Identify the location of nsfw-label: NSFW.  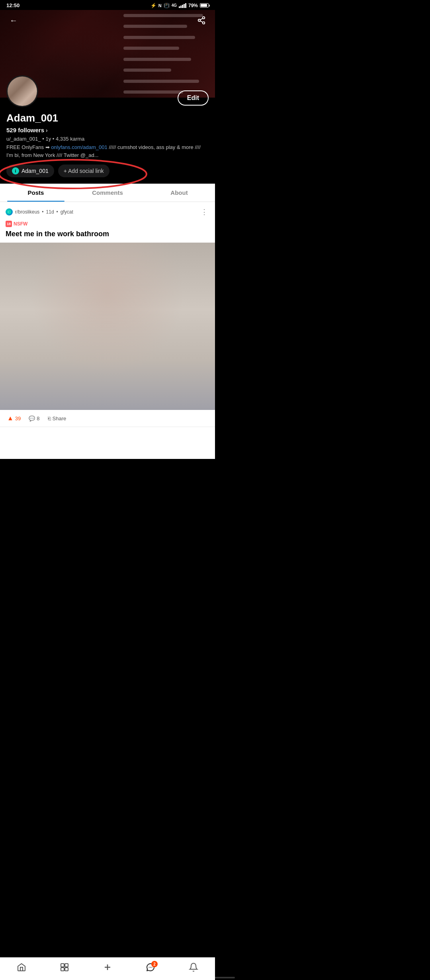
(21, 224).